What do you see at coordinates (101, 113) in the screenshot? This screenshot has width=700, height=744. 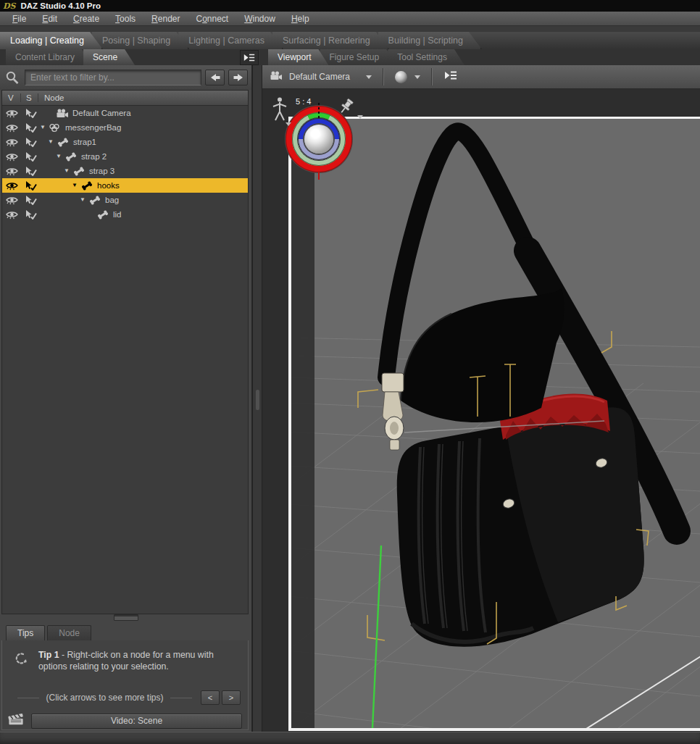 I see `node-label: Default Camera` at bounding box center [101, 113].